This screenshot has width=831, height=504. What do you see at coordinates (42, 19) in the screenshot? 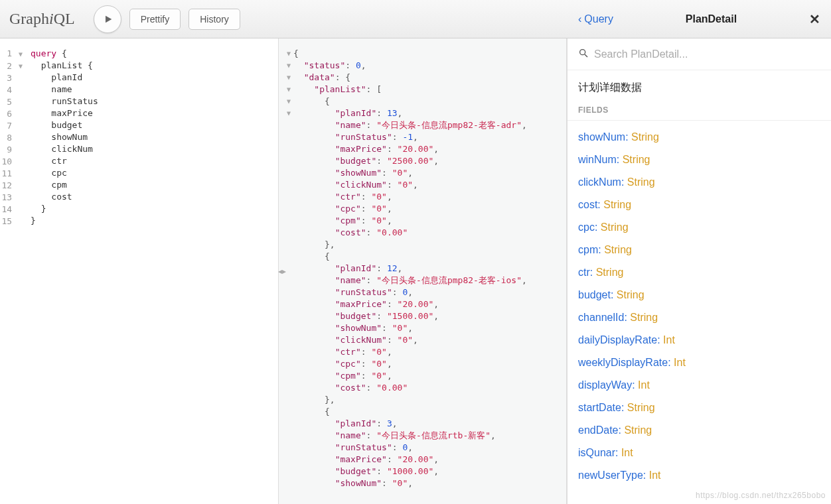
I see `logo: GraphiQL` at bounding box center [42, 19].